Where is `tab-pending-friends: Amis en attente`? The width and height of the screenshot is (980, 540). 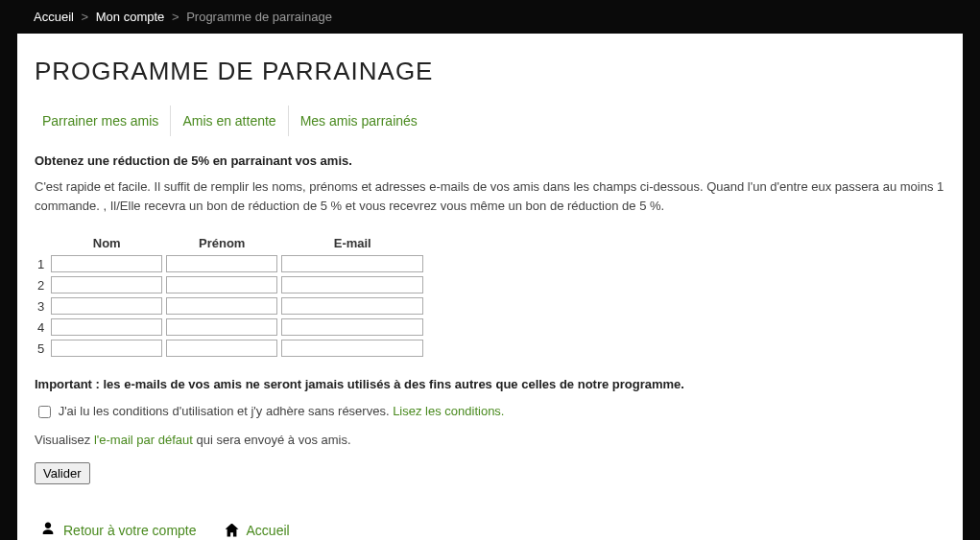 tab-pending-friends: Amis en attente is located at coordinates (229, 121).